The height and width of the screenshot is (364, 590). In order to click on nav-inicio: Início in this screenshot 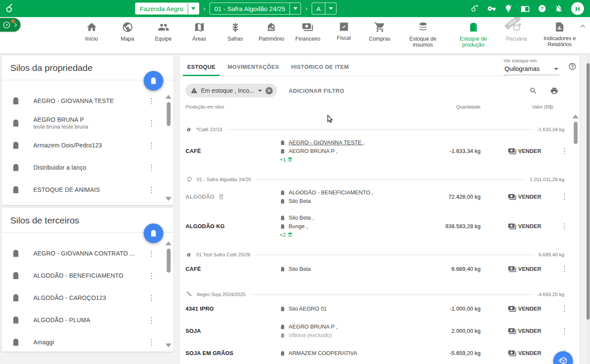, I will do `click(91, 32)`.